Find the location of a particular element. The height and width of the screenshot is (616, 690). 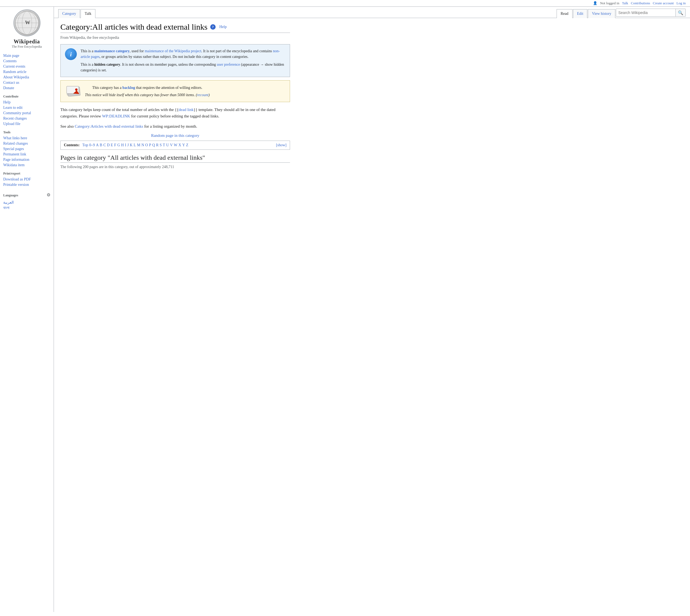

sidebar-item-donate: Donate is located at coordinates (27, 88).